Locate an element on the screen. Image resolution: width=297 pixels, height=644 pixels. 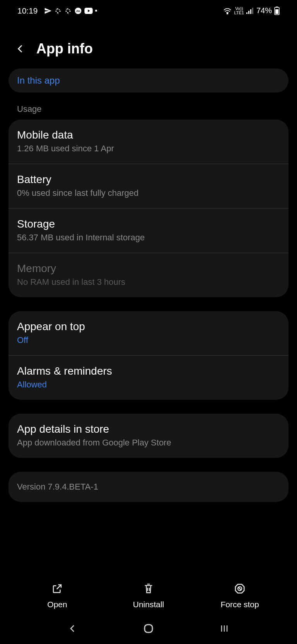
network-label: Vo)) LTE1 is located at coordinates (239, 11).